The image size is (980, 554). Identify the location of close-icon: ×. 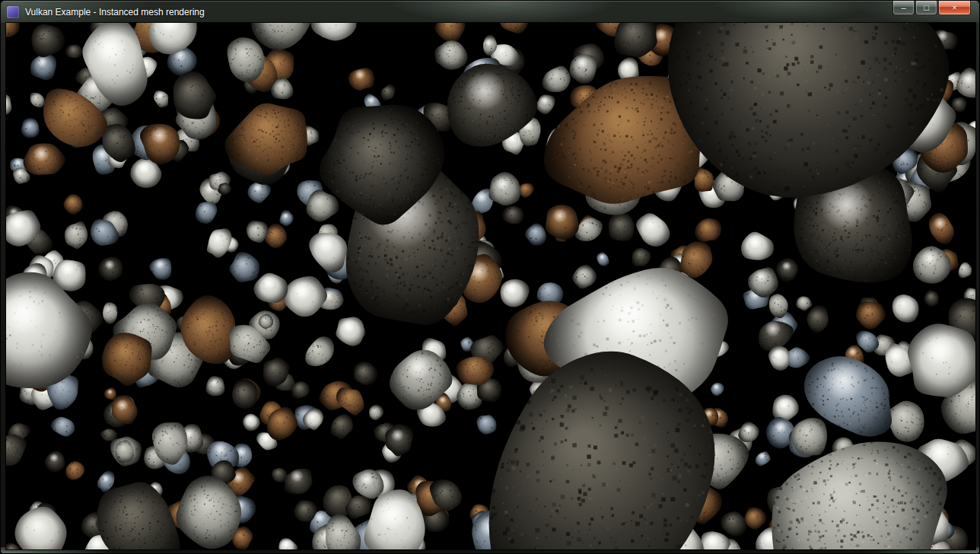
(954, 8).